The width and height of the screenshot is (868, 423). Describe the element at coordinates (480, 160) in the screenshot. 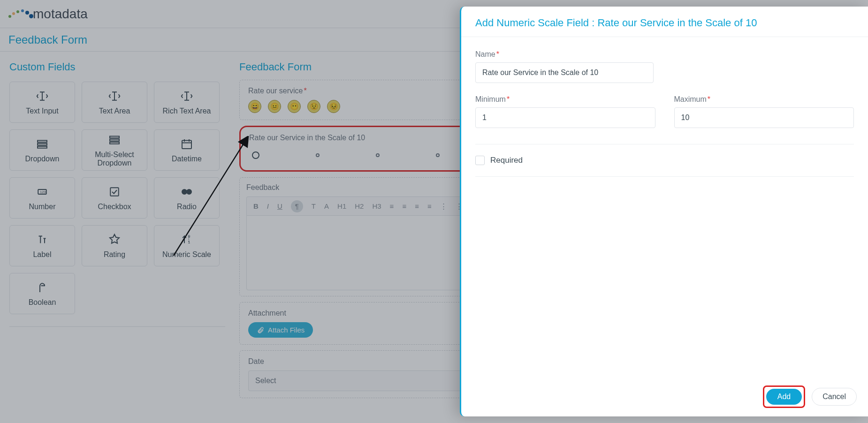

I see `required-checkbox` at that location.